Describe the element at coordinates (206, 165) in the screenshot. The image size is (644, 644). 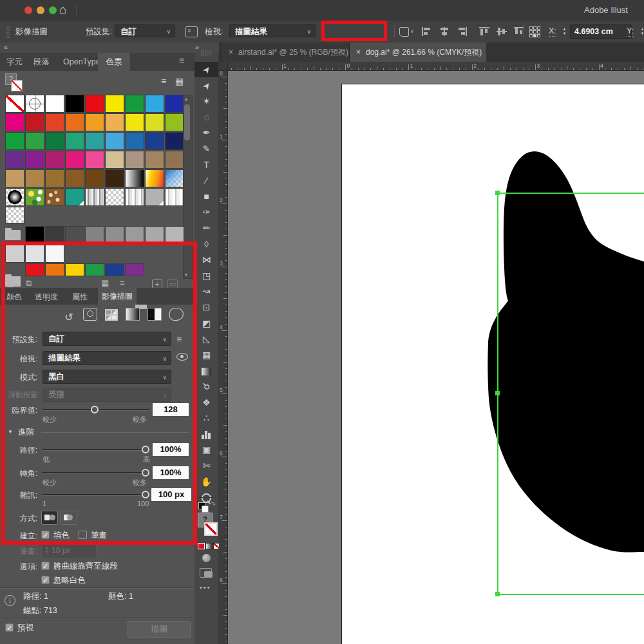
I see `type-tool: T` at that location.